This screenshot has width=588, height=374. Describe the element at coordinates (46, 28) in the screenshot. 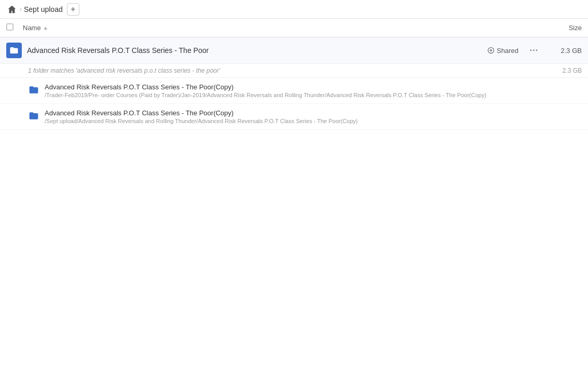

I see `sort-icon: ▲` at that location.